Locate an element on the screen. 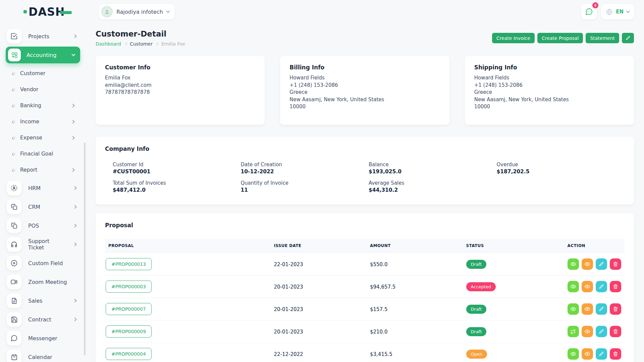 The width and height of the screenshot is (644, 362). stat-customer-id: Customer Id #CUST00001 is located at coordinates (177, 168).